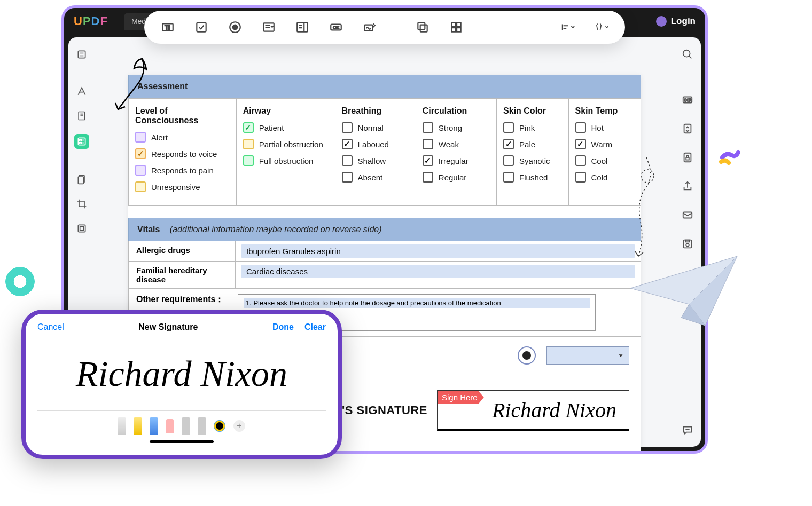  Describe the element at coordinates (269, 27) in the screenshot. I see `dropdown-field-icon` at that location.